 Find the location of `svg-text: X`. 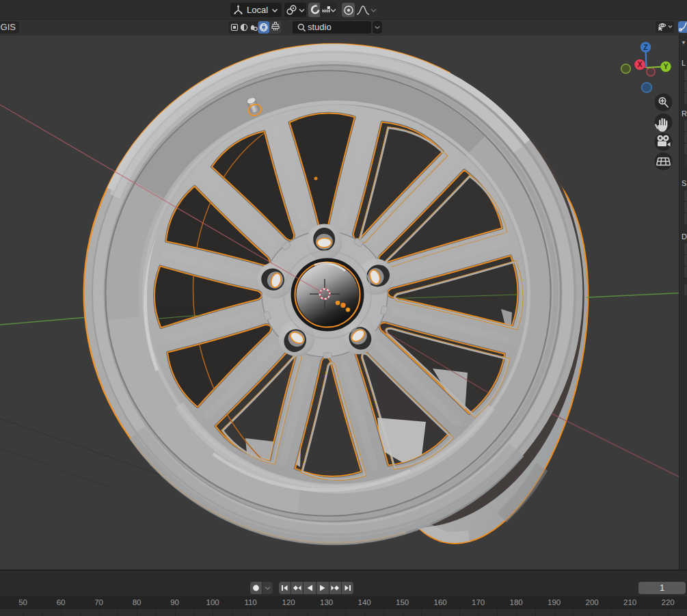

svg-text: X is located at coordinates (640, 64).